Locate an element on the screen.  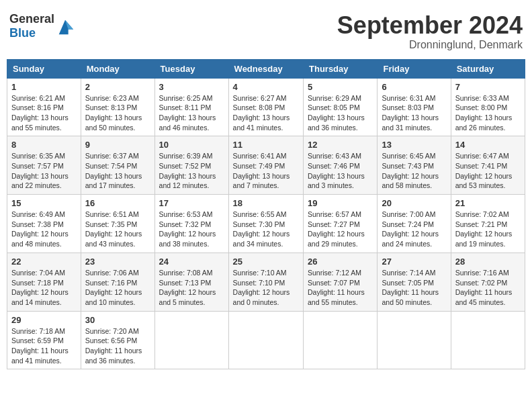
day-info: Sunrise: 6:21 AMSunset: 8:16 PMDaylight:… is located at coordinates (44, 113).